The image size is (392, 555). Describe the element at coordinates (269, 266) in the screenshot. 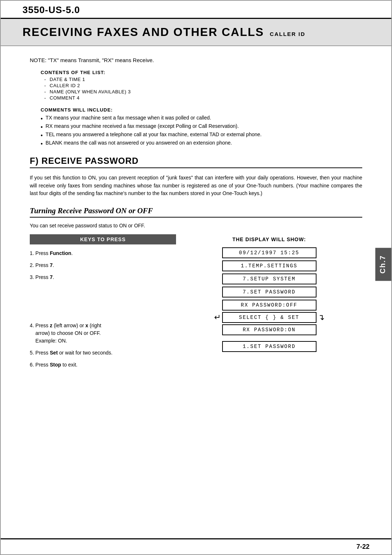

I see `lcd-display-2: 1.TEMP.SETTINGS` at that location.